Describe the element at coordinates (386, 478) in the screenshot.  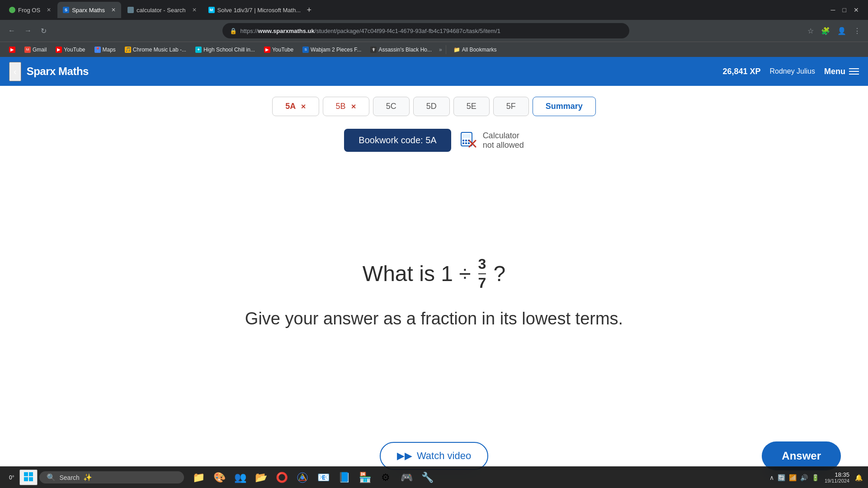
I see `taskbar-app-settings: ⚙` at that location.